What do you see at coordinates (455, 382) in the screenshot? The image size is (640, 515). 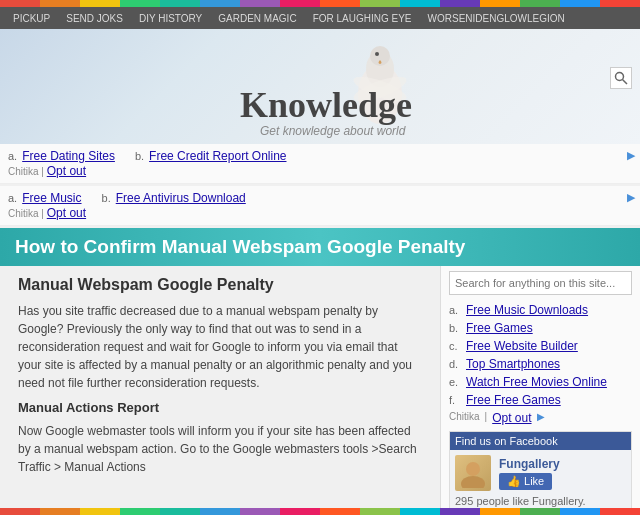 I see `sidebar-letter: e.` at bounding box center [455, 382].